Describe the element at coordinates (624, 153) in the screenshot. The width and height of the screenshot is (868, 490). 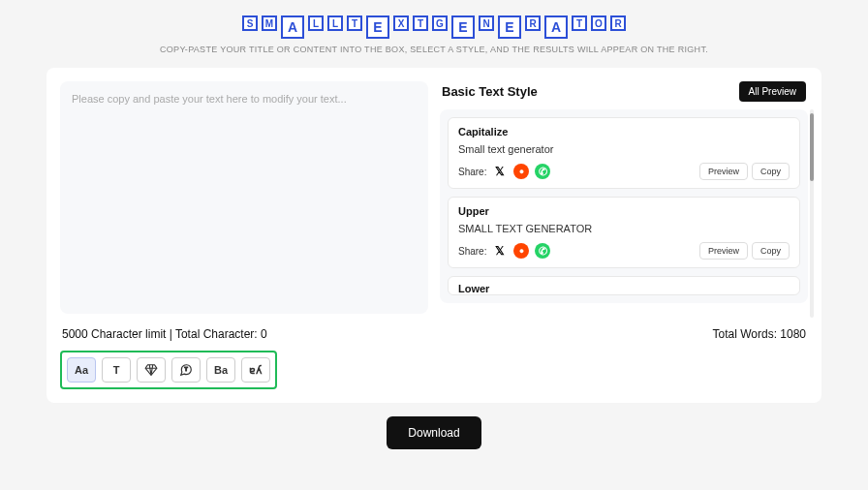
I see `style-card: CapitalizeSmall text generatorShare:𝕏●✆P…` at that location.